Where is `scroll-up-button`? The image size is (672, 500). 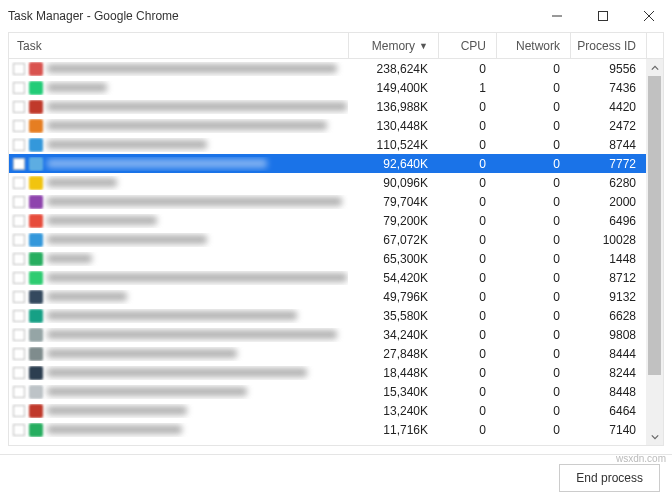 scroll-up-button is located at coordinates (654, 68).